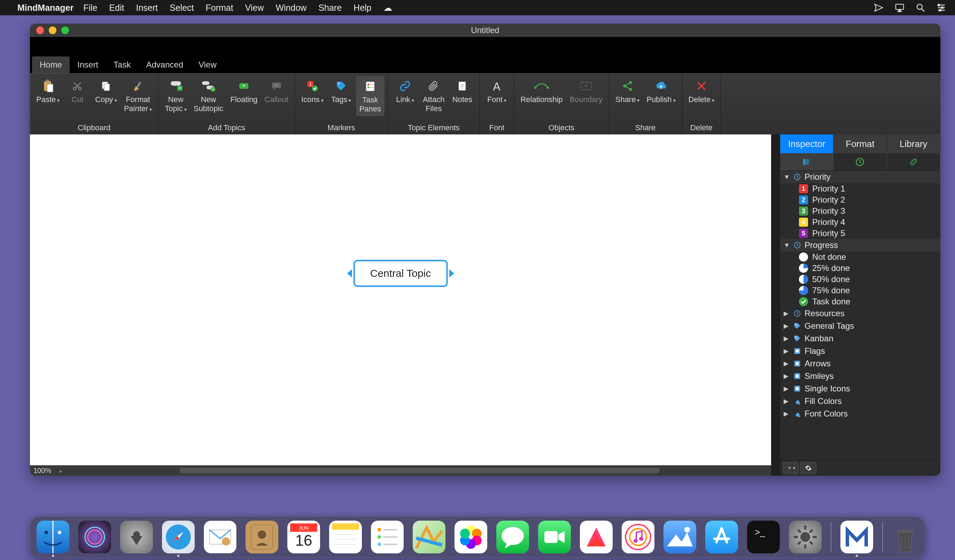 The image size is (955, 560). Describe the element at coordinates (349, 274) in the screenshot. I see `topic-handle-left` at that location.